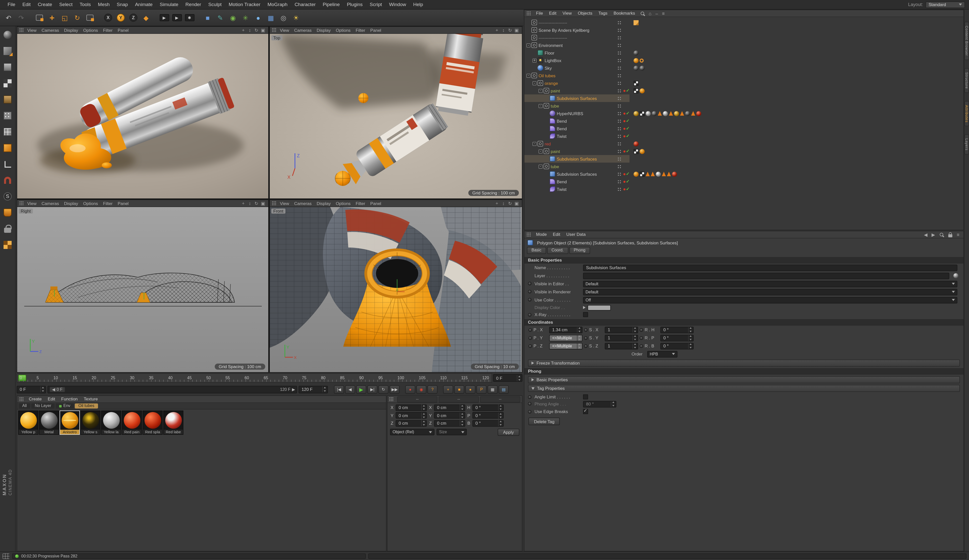 Image resolution: width=969 pixels, height=560 pixels. I want to click on polygons-mode-button, so click(8, 148).